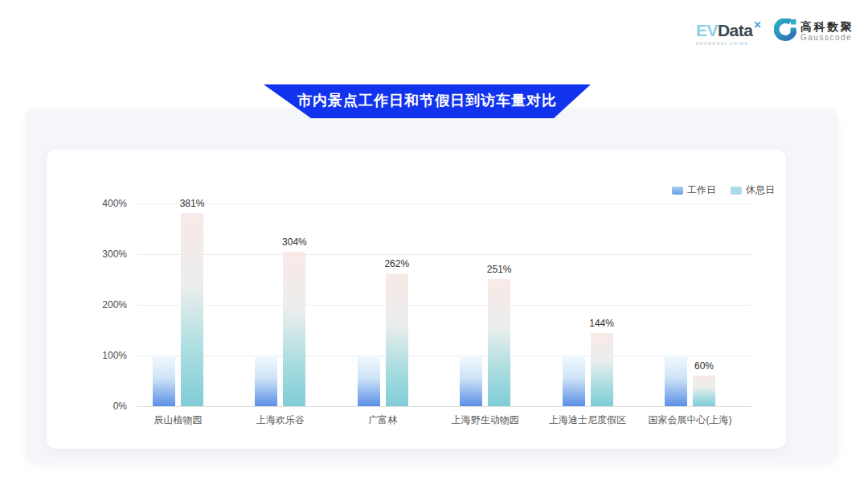 Image resolution: width=868 pixels, height=489 pixels. What do you see at coordinates (602, 370) in the screenshot?
I see `restday-bar-wrap: 144%` at bounding box center [602, 370].